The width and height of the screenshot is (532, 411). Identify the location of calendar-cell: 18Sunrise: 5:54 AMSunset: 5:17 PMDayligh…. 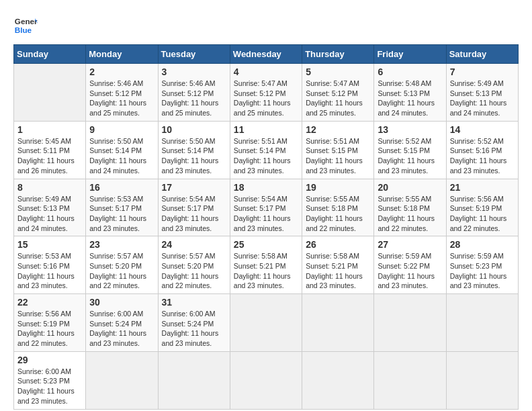
(266, 208).